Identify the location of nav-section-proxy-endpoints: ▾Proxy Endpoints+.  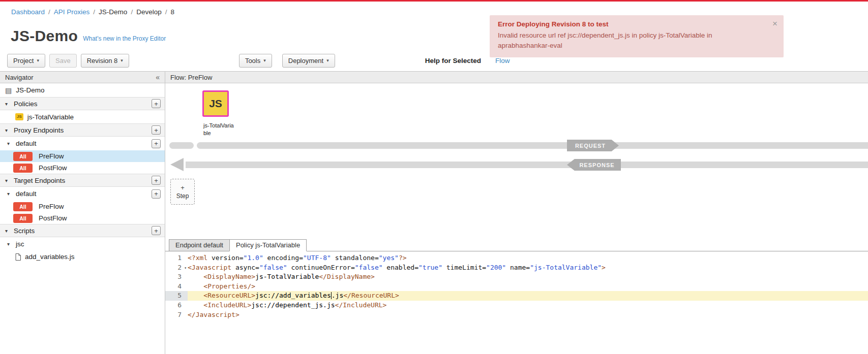
(82, 130).